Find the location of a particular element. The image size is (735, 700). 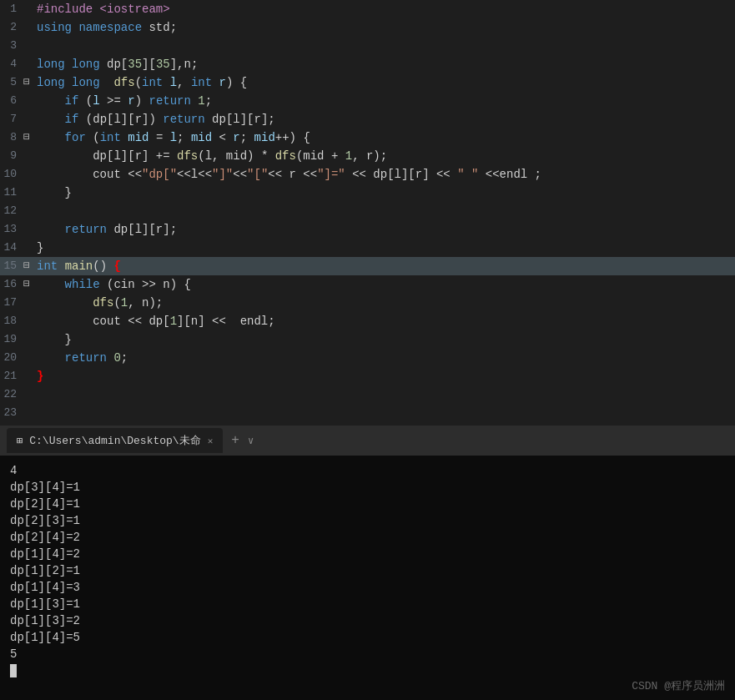

code-line-content-2: using namespace std; is located at coordinates (385, 28).